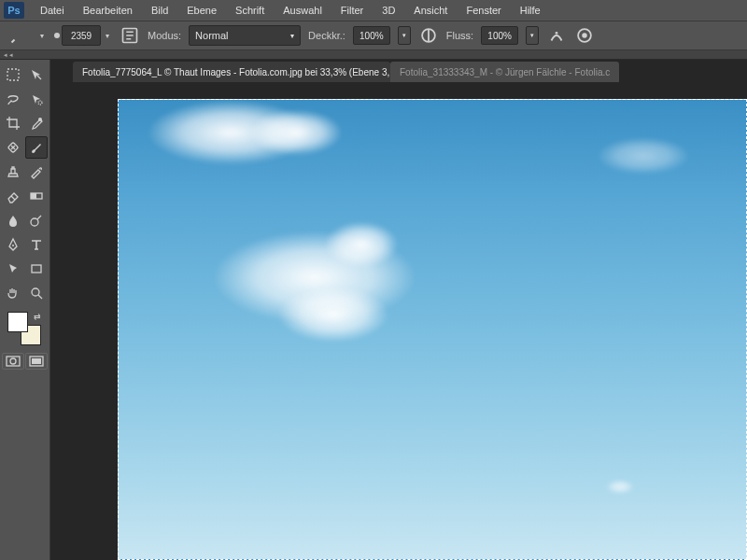 Image resolution: width=747 pixels, height=560 pixels. Describe the element at coordinates (19, 35) in the screenshot. I see `tool-preset-icon` at that location.